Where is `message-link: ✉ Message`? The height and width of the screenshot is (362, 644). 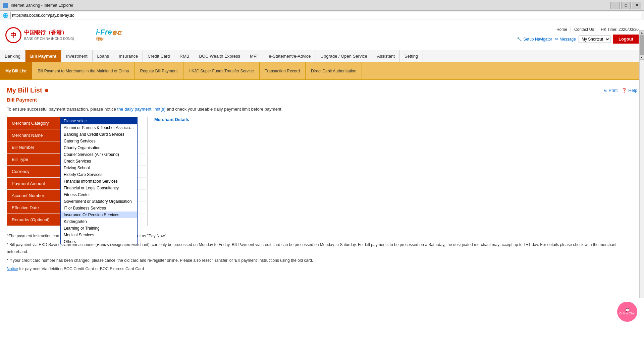
message-link: ✉ Message is located at coordinates (566, 39).